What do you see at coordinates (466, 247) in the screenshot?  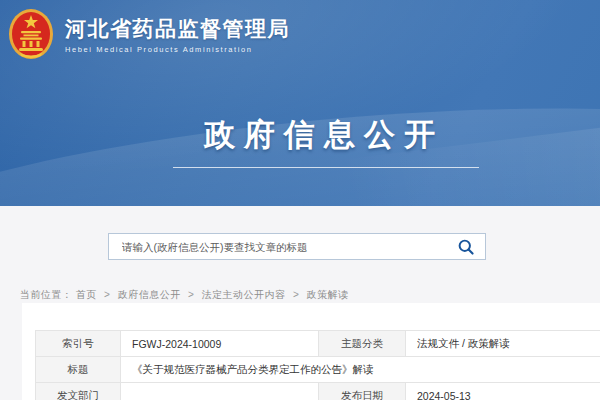 I see `search-icon` at bounding box center [466, 247].